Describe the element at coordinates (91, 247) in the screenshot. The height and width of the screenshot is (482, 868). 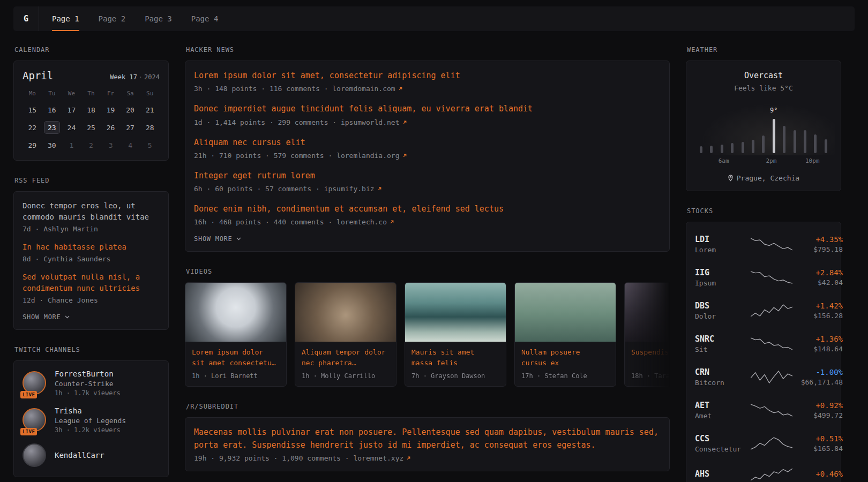
I see `rss-item-title: In hac habitasse platea` at that location.